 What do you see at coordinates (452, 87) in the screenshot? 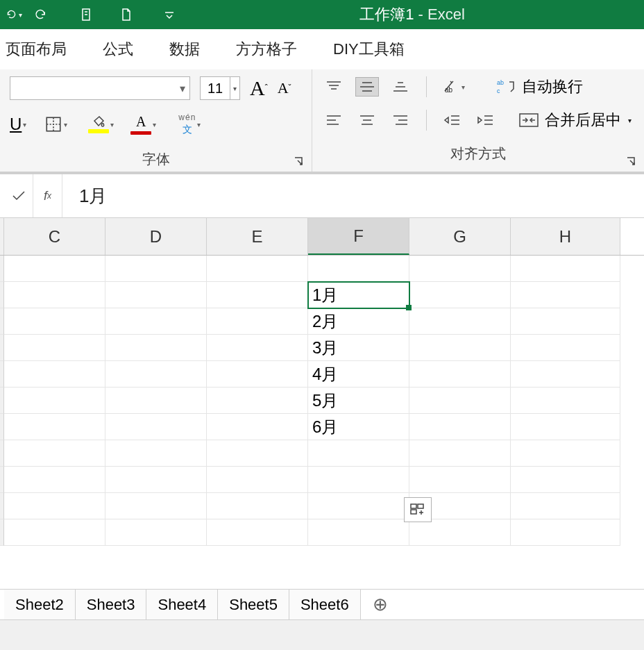
I see `orientation-button: ab ▾` at bounding box center [452, 87].